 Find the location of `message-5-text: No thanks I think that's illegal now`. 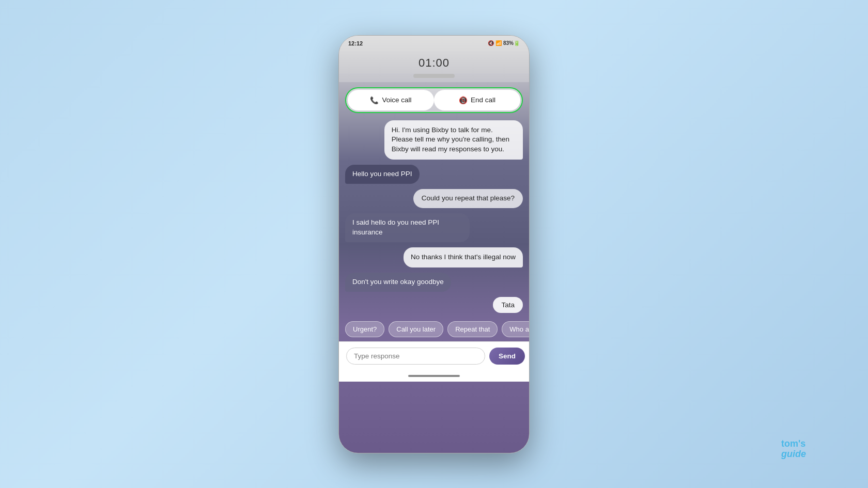

message-5-text: No thanks I think that's illegal now is located at coordinates (463, 257).